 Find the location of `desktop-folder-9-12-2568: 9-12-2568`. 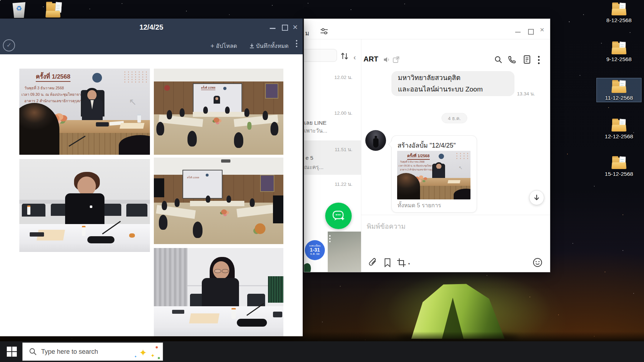

desktop-folder-9-12-2568: 9-12-2568 is located at coordinates (619, 51).